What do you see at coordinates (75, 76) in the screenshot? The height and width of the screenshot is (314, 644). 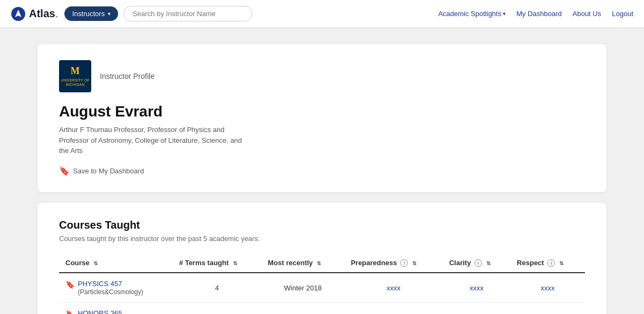 I see `university-logo: M UNIVERSITY OF MICHIGAN` at bounding box center [75, 76].